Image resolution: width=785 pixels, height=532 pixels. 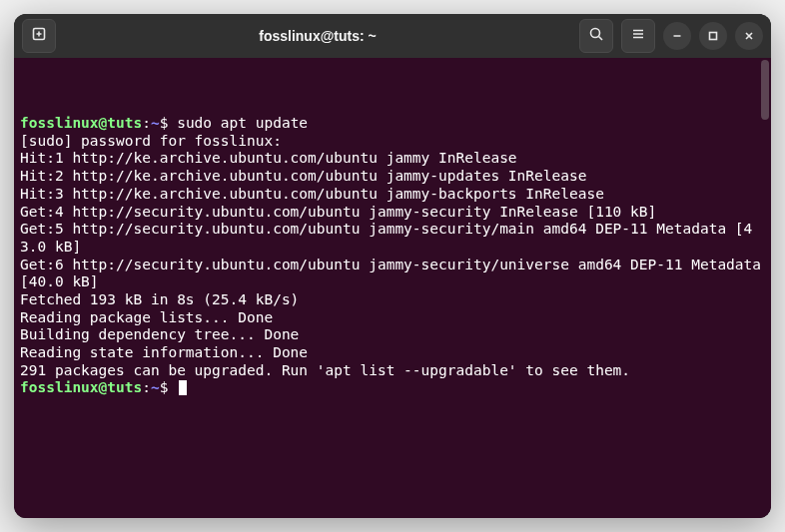 What do you see at coordinates (749, 36) in the screenshot?
I see `close-icon` at bounding box center [749, 36].